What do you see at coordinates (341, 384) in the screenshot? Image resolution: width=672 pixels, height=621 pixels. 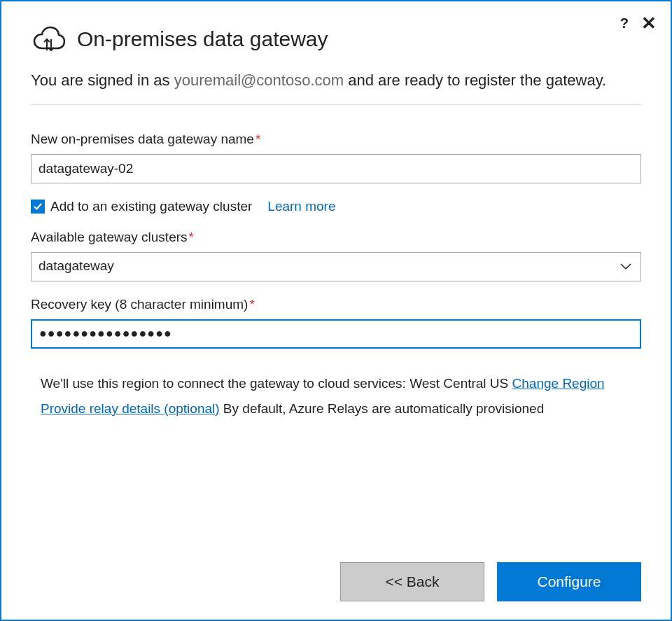 I see `region-info: We'll use this region to connect the gat…` at bounding box center [341, 384].